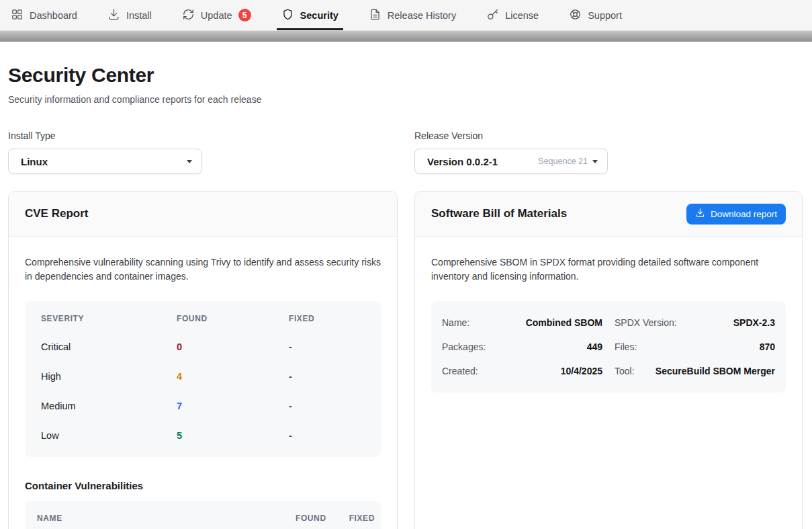  Describe the element at coordinates (715, 371) in the screenshot. I see `info-value: SecureBuild SBOM Merger` at that location.